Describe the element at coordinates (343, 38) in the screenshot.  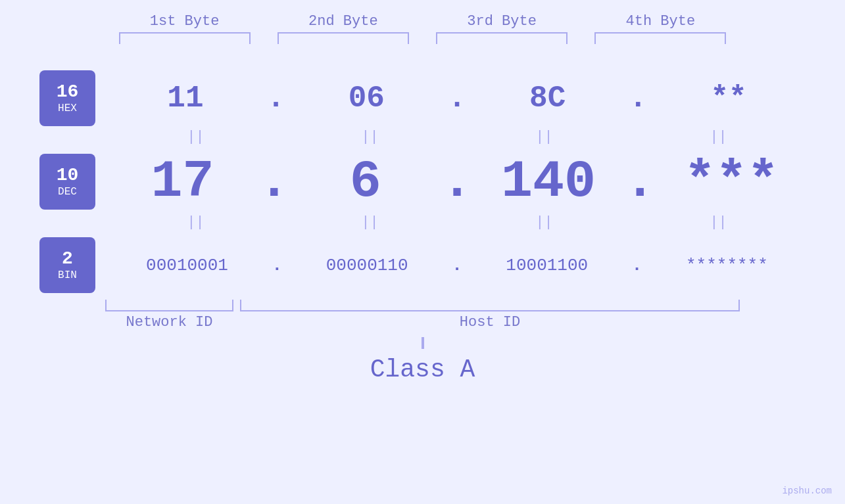
I see `bracket-byte2` at that location.